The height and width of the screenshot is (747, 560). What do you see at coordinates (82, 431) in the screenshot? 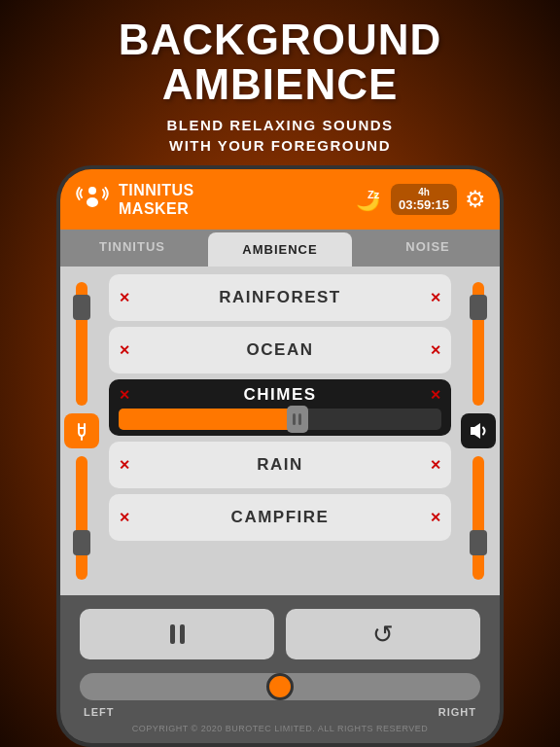
I see `left-slider-area` at bounding box center [82, 431].